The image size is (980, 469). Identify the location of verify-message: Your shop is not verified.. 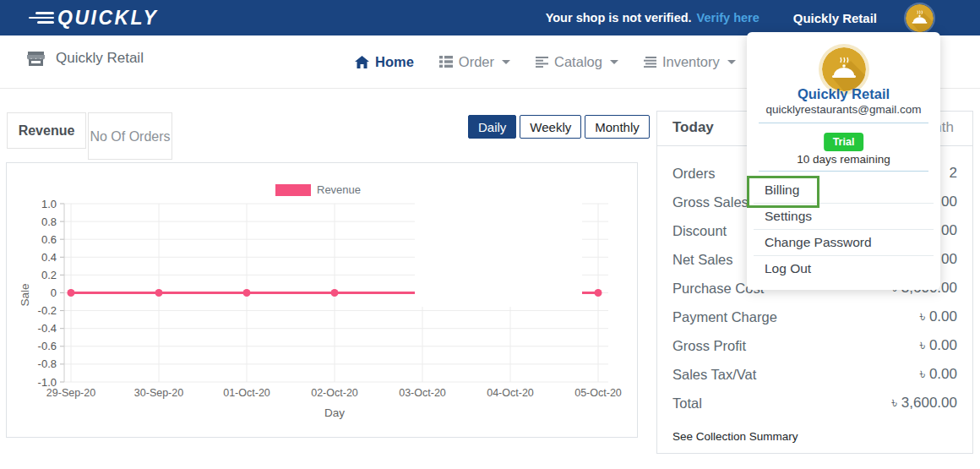
(618, 18).